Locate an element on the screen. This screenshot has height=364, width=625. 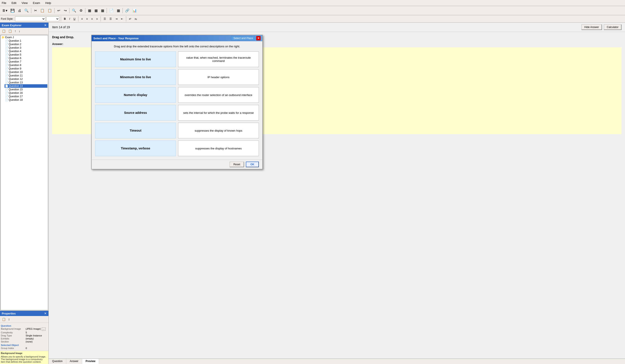
ok-btn: OK is located at coordinates (252, 164).